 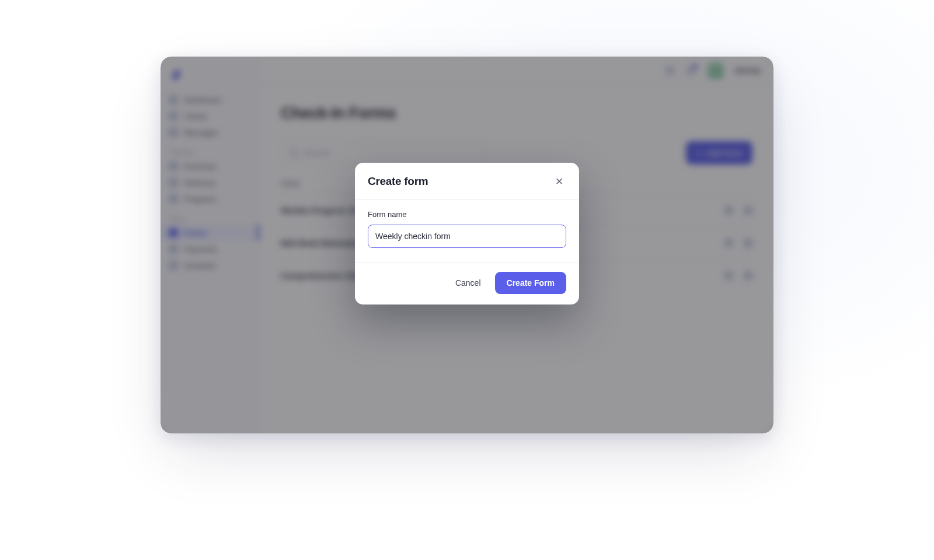 What do you see at coordinates (467, 215) in the screenshot?
I see `form-name-label: Form name` at bounding box center [467, 215].